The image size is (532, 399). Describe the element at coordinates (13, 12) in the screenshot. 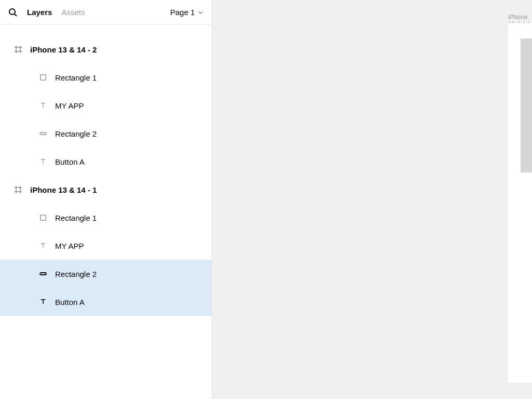

I see `search-icon` at that location.